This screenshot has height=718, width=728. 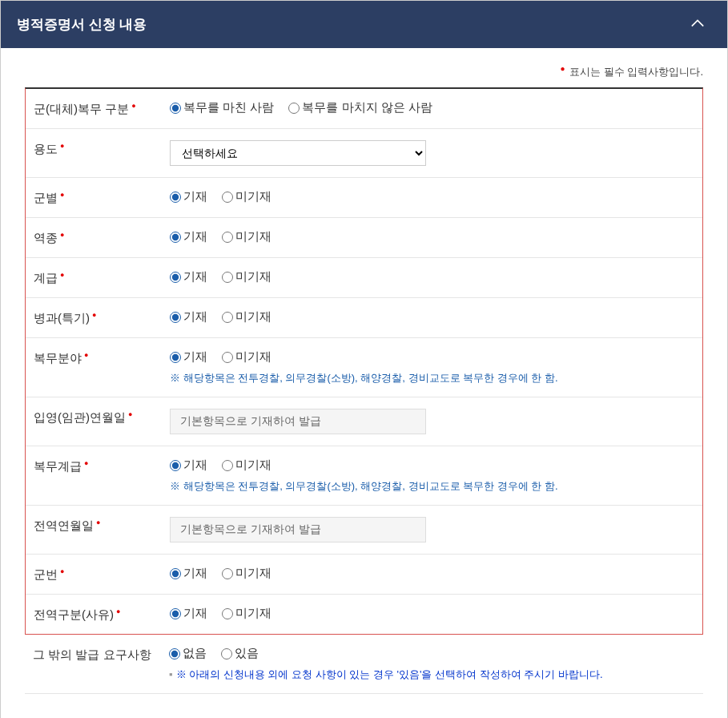 I want to click on radio-snum-write-label: 기재, so click(x=195, y=574).